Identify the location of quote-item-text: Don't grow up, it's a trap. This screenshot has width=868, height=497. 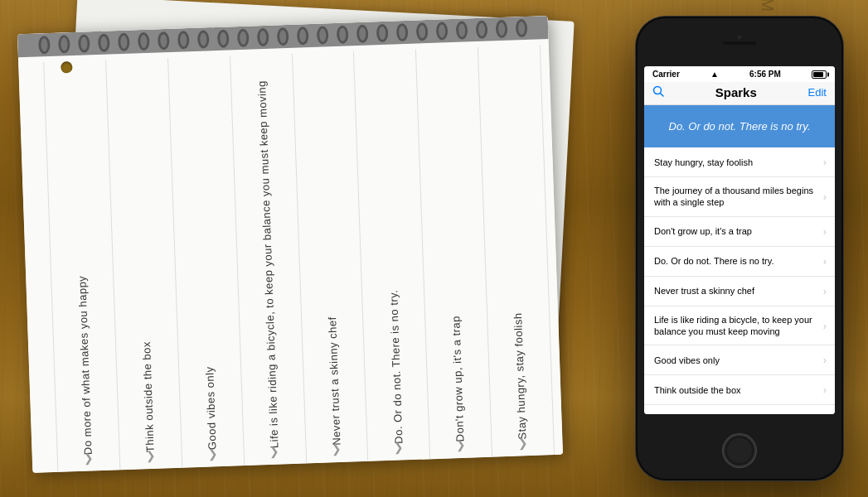
(739, 231).